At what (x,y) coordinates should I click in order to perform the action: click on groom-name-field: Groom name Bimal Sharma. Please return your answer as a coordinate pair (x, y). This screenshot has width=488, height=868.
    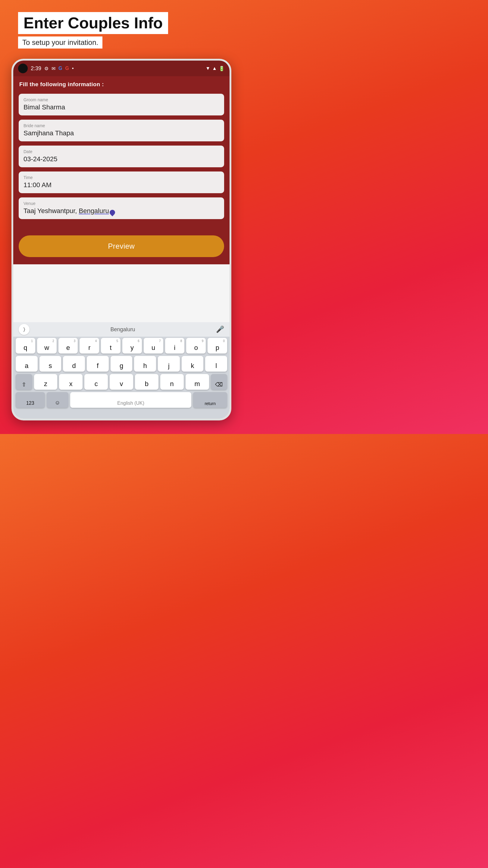
    Looking at the image, I should click on (121, 104).